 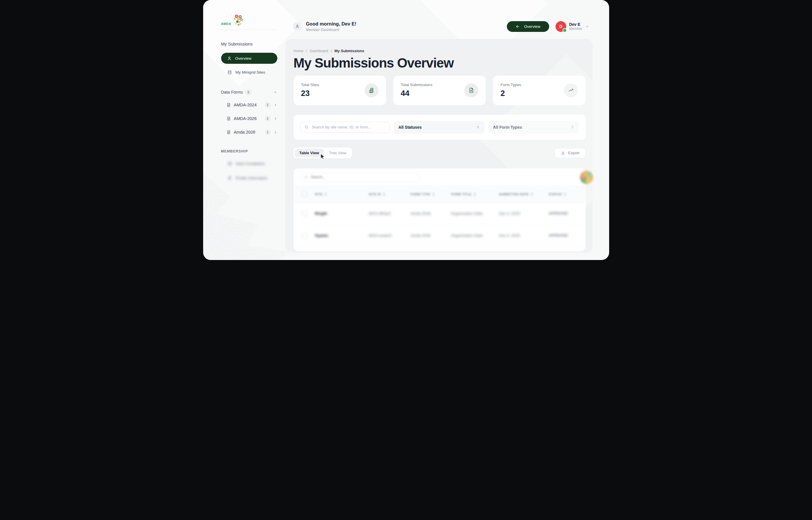 I want to click on tab-table-view: Table View, so click(x=309, y=153).